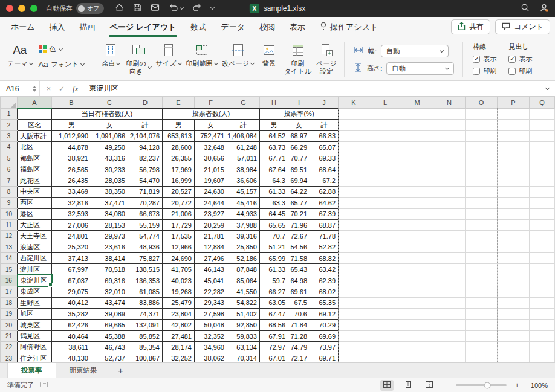 This screenshot has width=555, height=392. I want to click on cell: 17,535, so click(179, 236).